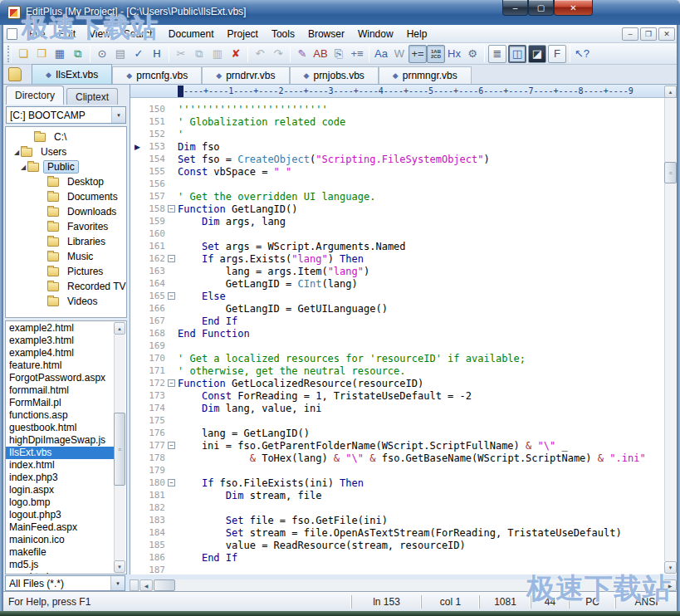  I want to click on menu-document: Document, so click(191, 34).